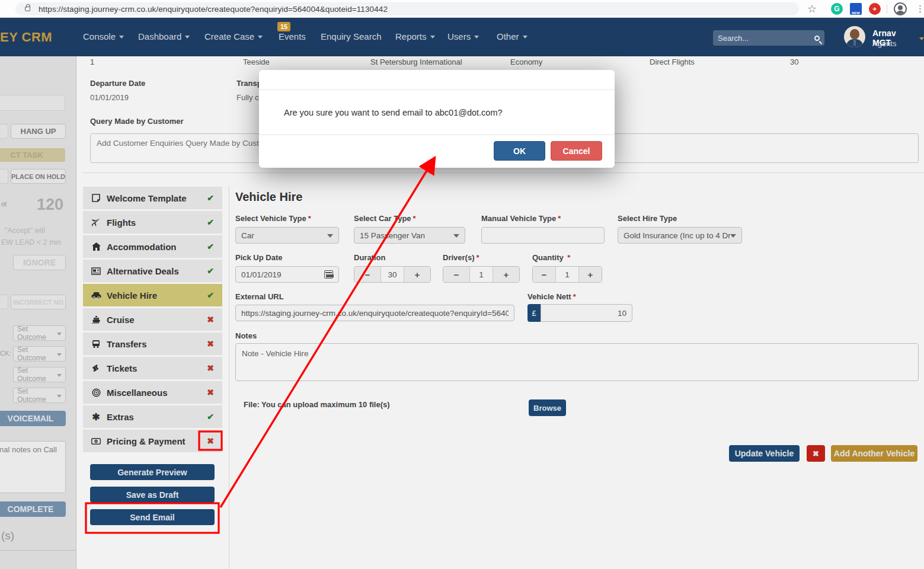 This screenshot has height=569, width=924. I want to click on modal-message: Are you sure you want to send email to a…, so click(437, 113).